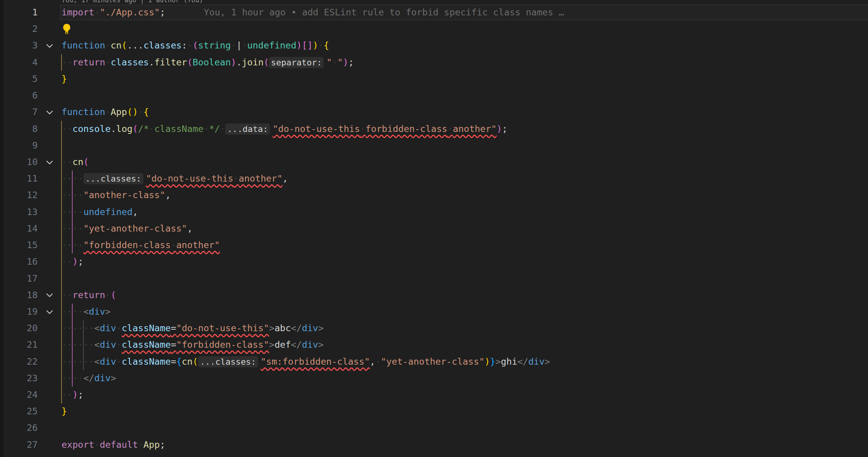 This screenshot has height=457, width=868. I want to click on line-number: 21, so click(19, 345).